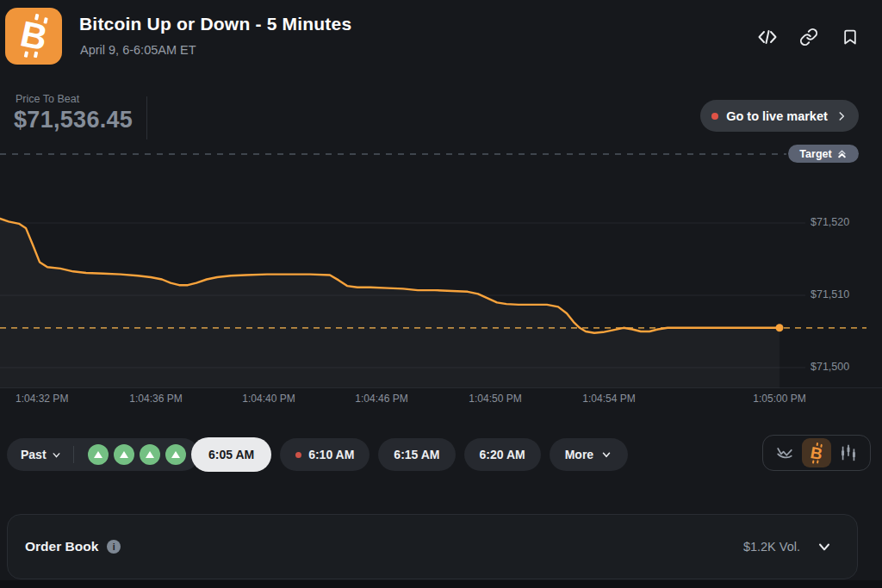 This screenshot has width=882, height=588. I want to click on go-to-live-market-label: Go to live market, so click(777, 116).